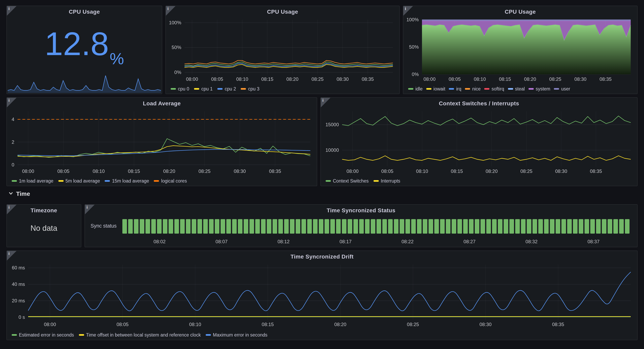 This screenshot has height=349, width=644. What do you see at coordinates (13, 119) in the screenshot?
I see `svg-text: 4` at bounding box center [13, 119].